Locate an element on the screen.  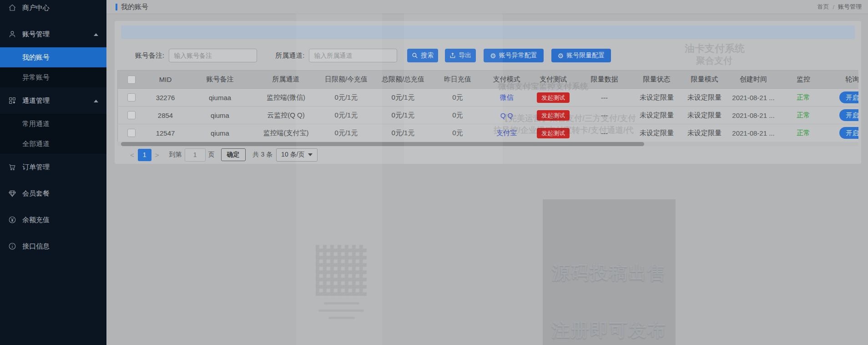
col-header-limit-status: 限量状态 is located at coordinates (657, 80).